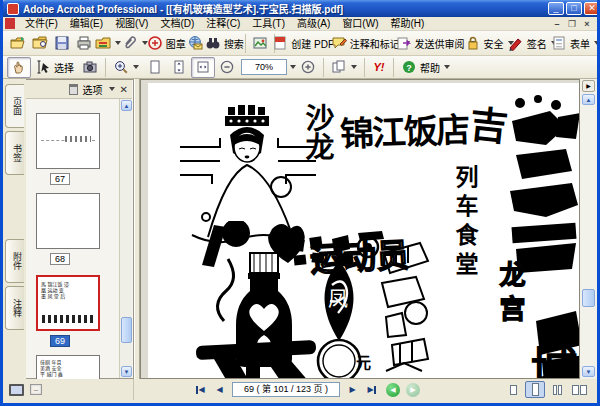 Image resolution: width=600 pixels, height=406 pixels. I want to click on status-left-cell: –, so click(68, 390).